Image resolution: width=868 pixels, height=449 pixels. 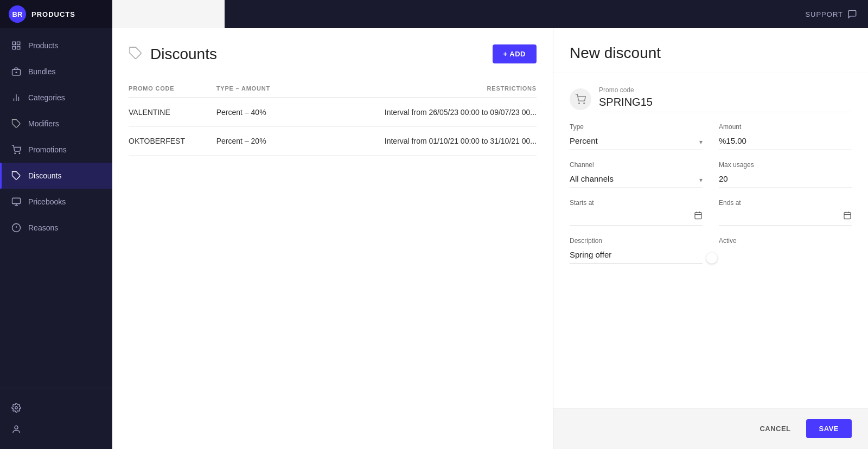 I want to click on ends-at-label: Ends at, so click(x=786, y=203).